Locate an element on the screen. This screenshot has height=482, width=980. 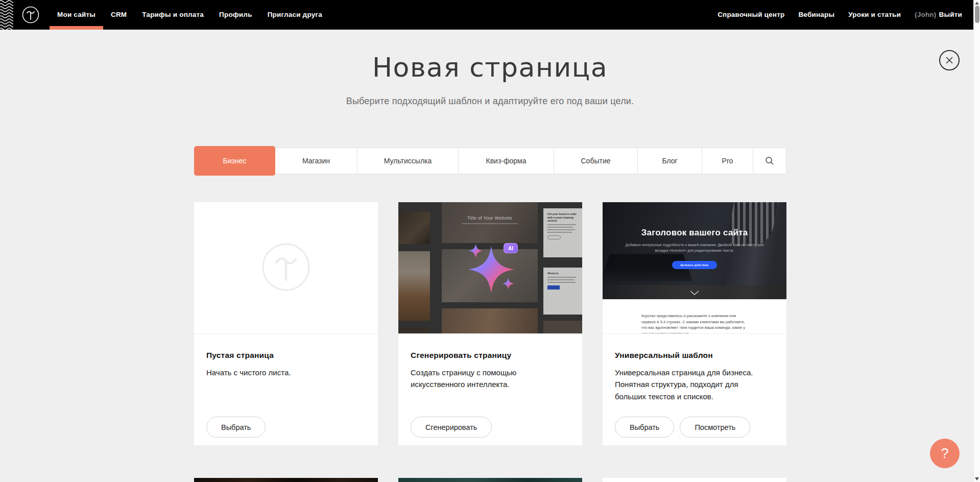
tab-pro: Pro is located at coordinates (728, 161).